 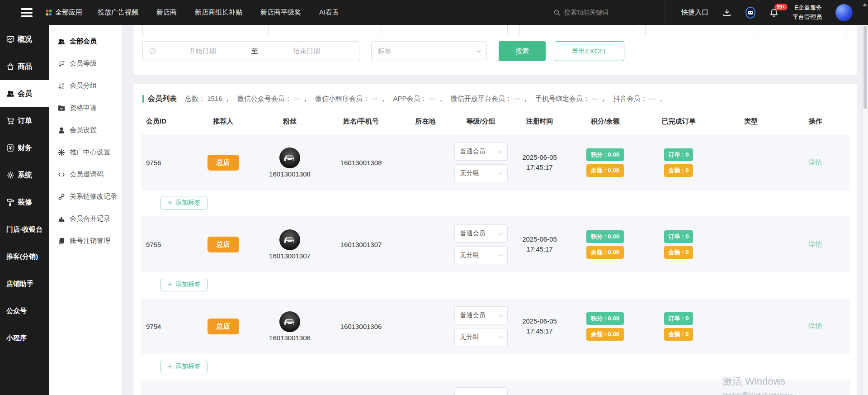 I want to click on navbar-menu-item-3: 新店商组长补贴, so click(x=219, y=13).